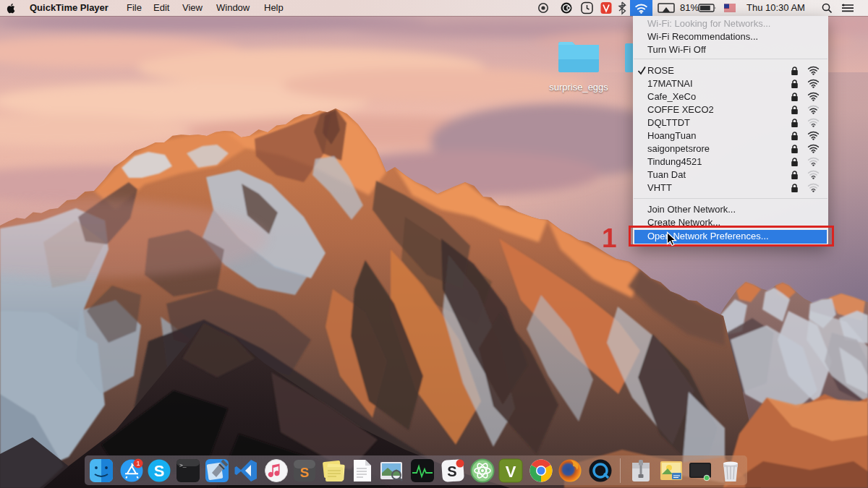  What do you see at coordinates (511, 471) in the screenshot?
I see `svg-text: V` at bounding box center [511, 471].